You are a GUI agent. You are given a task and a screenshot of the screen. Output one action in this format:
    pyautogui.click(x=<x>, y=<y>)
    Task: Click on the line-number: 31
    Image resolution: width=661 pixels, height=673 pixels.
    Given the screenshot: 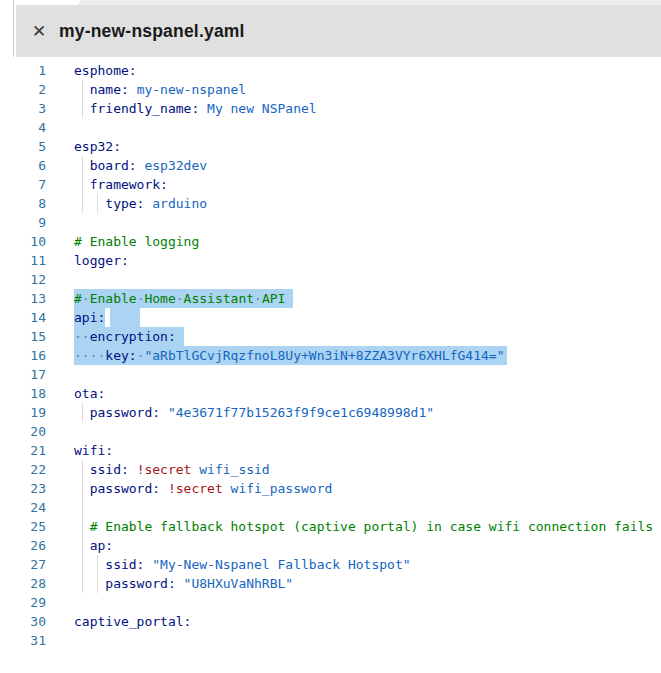 What is the action you would take?
    pyautogui.click(x=23, y=640)
    